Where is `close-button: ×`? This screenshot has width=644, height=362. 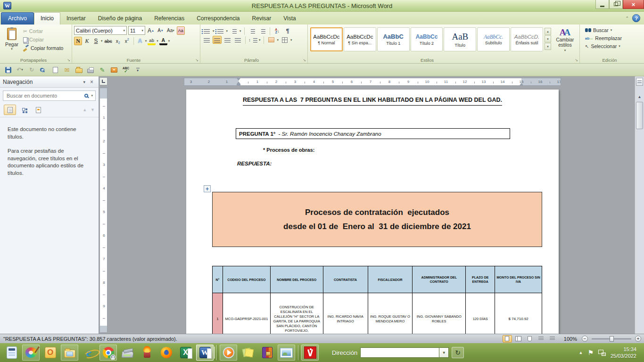 close-button: × is located at coordinates (634, 5).